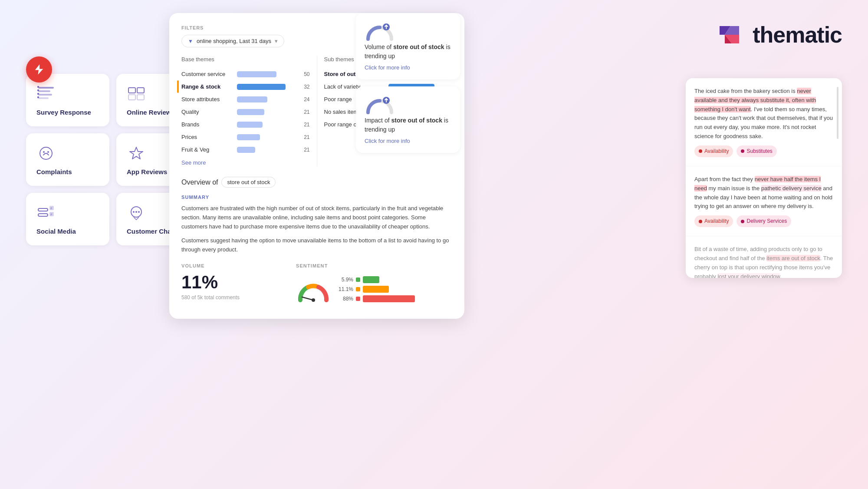  Describe the element at coordinates (764, 221) in the screenshot. I see `tag-delivery-services: Delivery Services` at that location.